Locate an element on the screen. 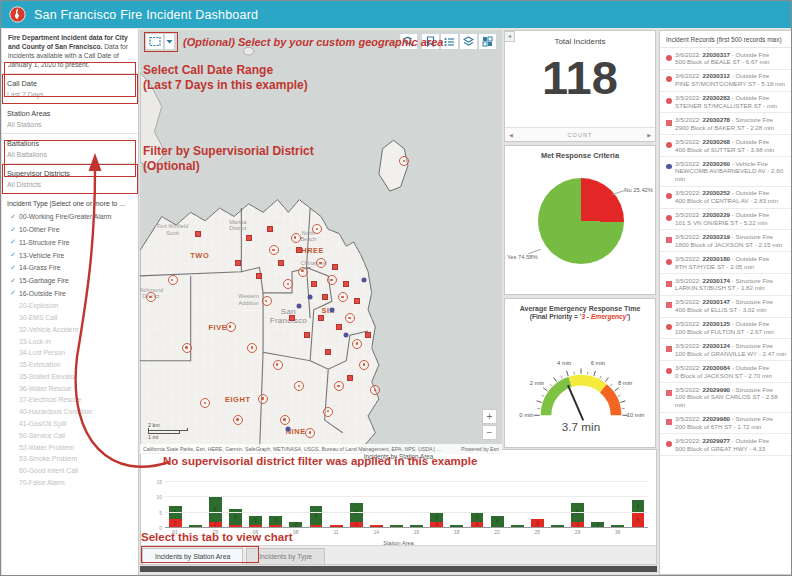 This screenshot has height=576, width=792. incident-type-option: ✓13-Vehicle Fire is located at coordinates (70, 256).